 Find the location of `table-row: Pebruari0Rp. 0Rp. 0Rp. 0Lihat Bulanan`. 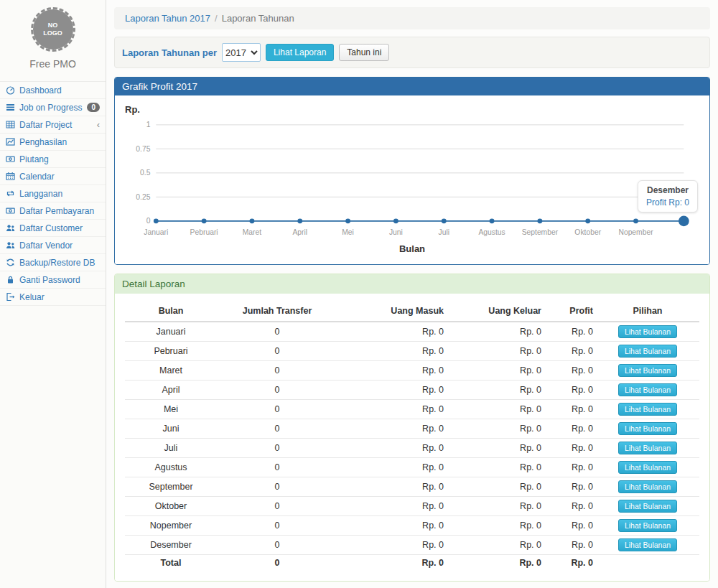

table-row: Pebruari0Rp. 0Rp. 0Rp. 0Lihat Bulanan is located at coordinates (412, 352).